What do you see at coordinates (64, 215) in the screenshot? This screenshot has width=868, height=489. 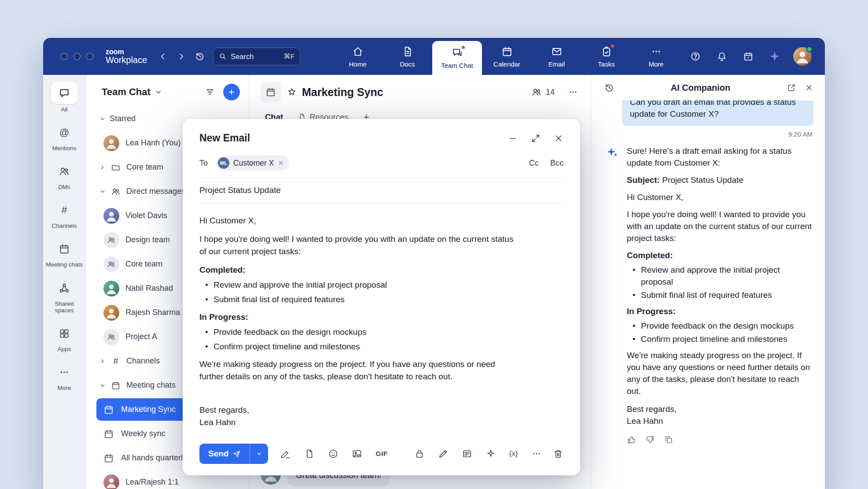 I see `rail-item-channels: # Channels` at bounding box center [64, 215].